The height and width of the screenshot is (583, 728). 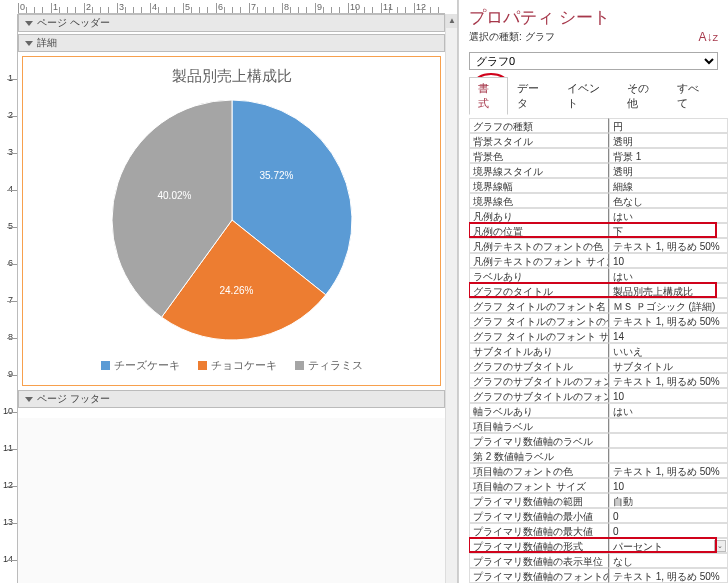 What do you see at coordinates (488, 96) in the screenshot?
I see `tab-0: 書式` at bounding box center [488, 96].